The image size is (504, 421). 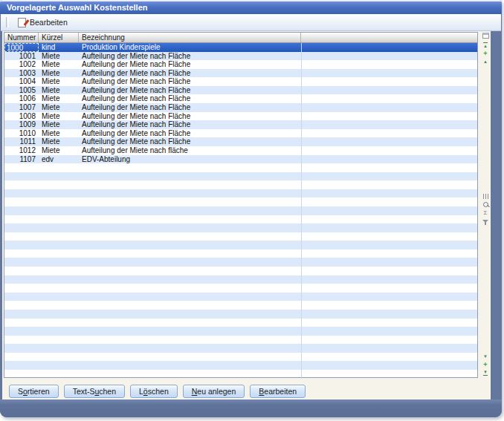 I want to click on cell-num: 1001, so click(x=22, y=56).